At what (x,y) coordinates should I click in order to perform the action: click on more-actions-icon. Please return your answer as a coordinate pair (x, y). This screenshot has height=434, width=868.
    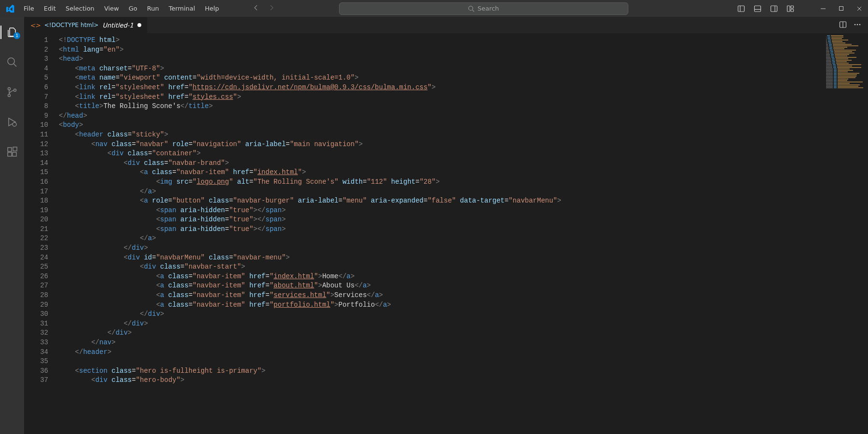
    Looking at the image, I should click on (857, 25).